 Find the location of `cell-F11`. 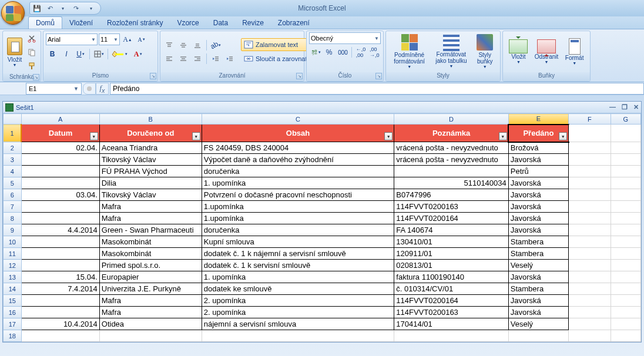

cell-F11 is located at coordinates (590, 254).